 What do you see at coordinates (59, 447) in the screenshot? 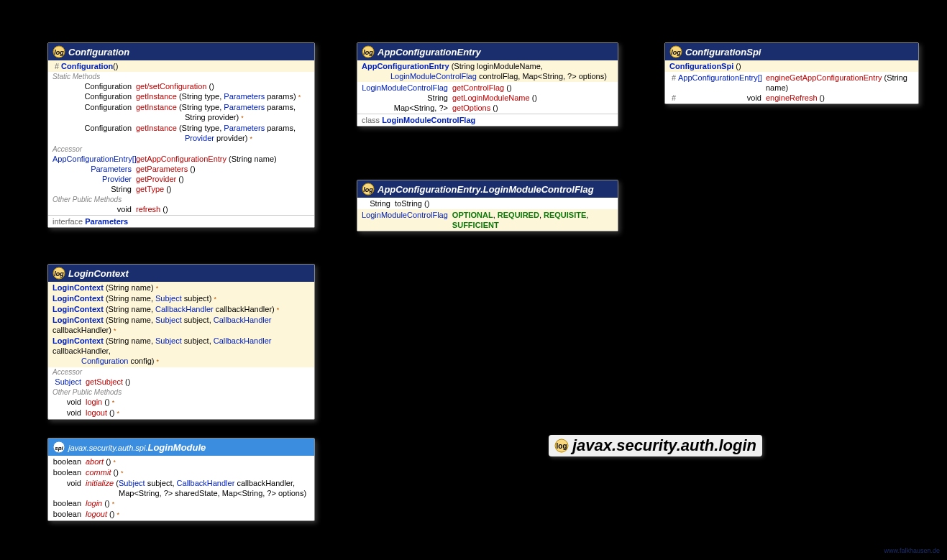
I see `interface-icon: spi` at bounding box center [59, 447].